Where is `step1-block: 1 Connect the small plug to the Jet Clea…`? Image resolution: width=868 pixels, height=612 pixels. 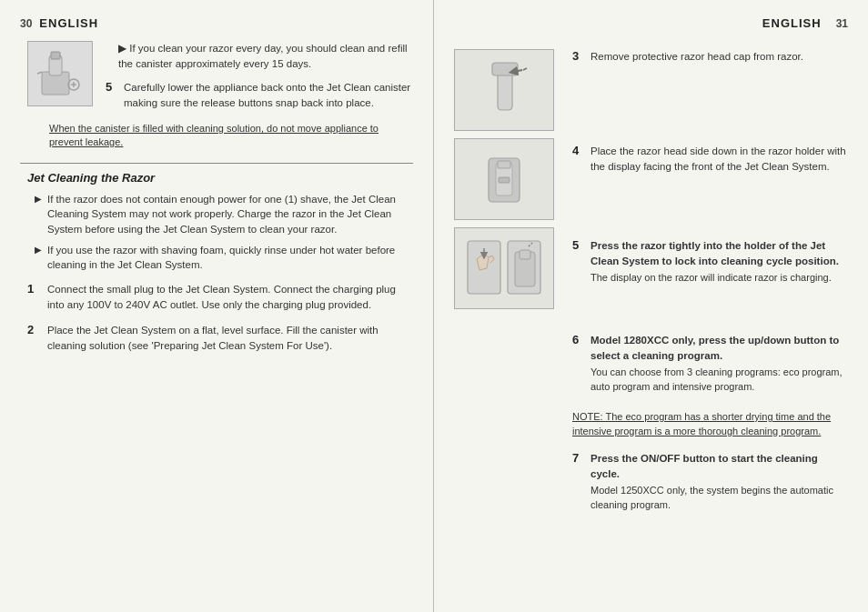
step1-block: 1 Connect the small plug to the Jet Clea… is located at coordinates (217, 298).